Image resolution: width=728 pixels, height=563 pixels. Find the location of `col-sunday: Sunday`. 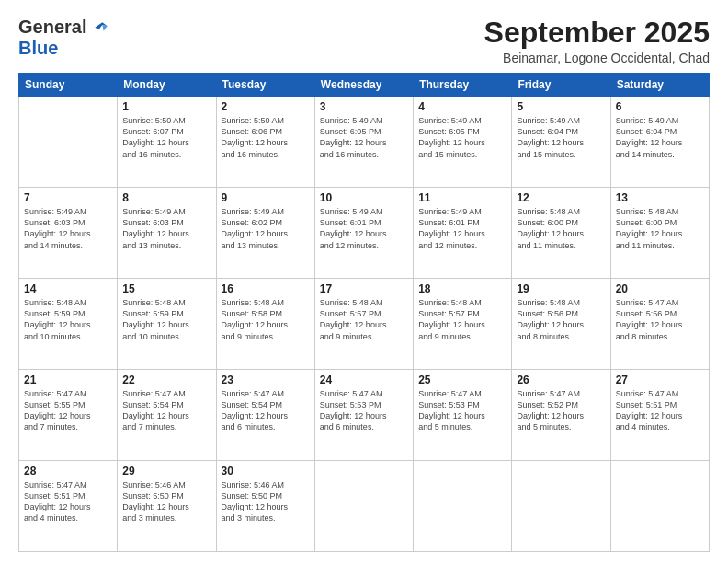

col-sunday: Sunday is located at coordinates (68, 85).